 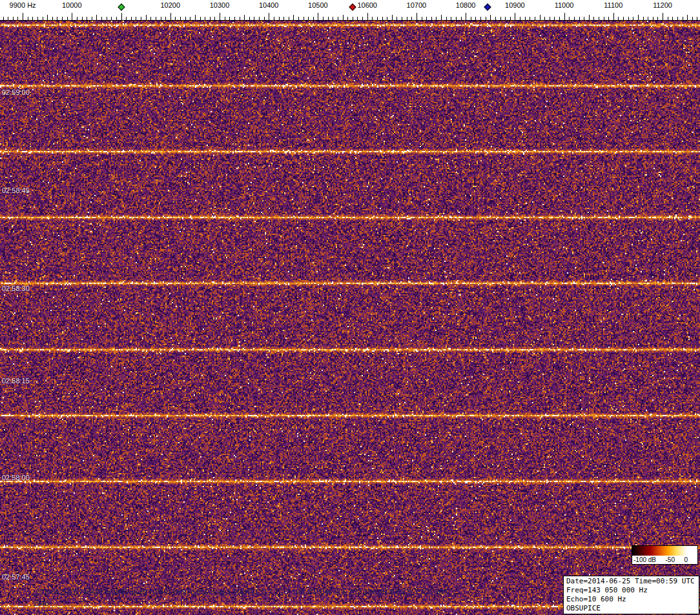 I want to click on freq-axis-label: 9900 Hz, so click(x=23, y=5).